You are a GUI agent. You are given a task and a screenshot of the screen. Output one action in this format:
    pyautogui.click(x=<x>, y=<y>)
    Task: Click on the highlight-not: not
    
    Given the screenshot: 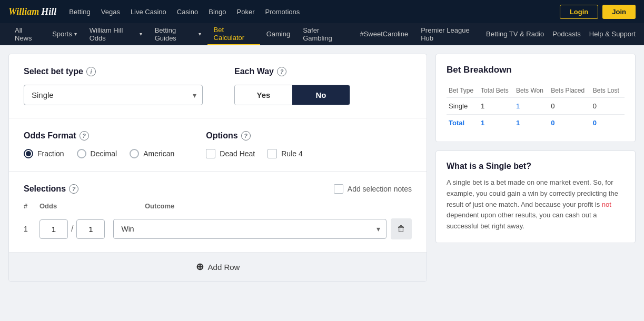 What is the action you would take?
    pyautogui.click(x=607, y=204)
    